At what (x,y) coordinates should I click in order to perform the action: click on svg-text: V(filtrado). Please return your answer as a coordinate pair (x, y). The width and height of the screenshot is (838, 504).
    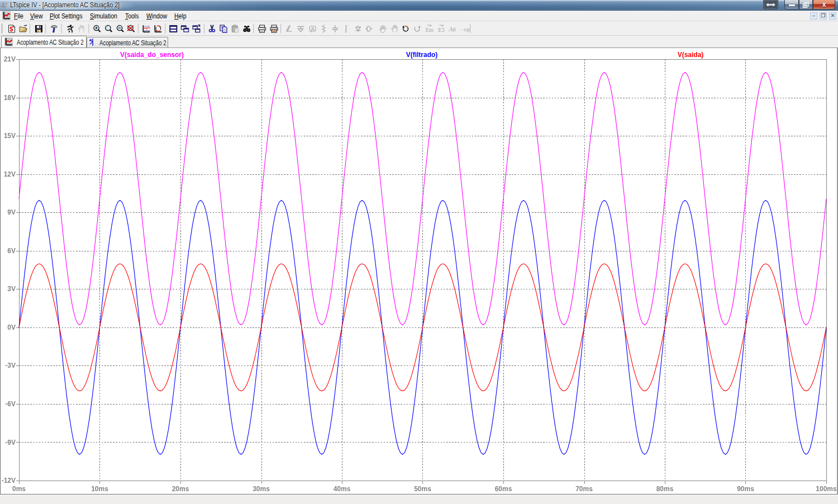
    Looking at the image, I should click on (422, 55).